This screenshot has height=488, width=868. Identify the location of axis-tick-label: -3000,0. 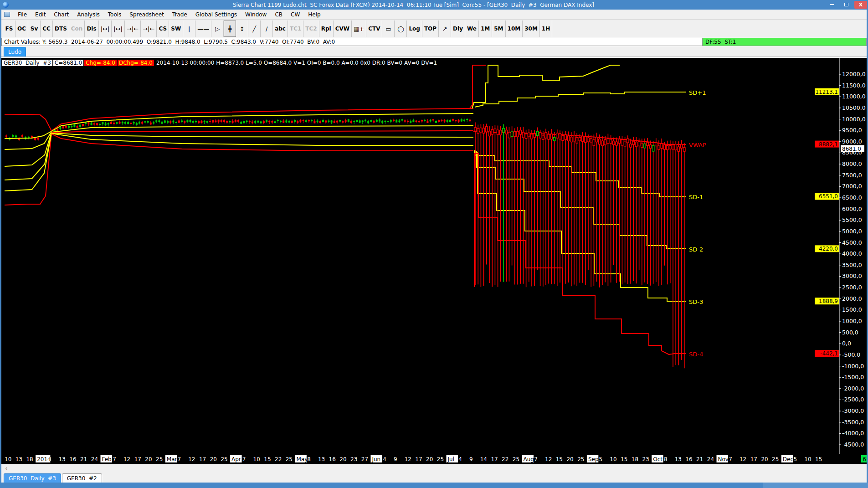
(853, 411).